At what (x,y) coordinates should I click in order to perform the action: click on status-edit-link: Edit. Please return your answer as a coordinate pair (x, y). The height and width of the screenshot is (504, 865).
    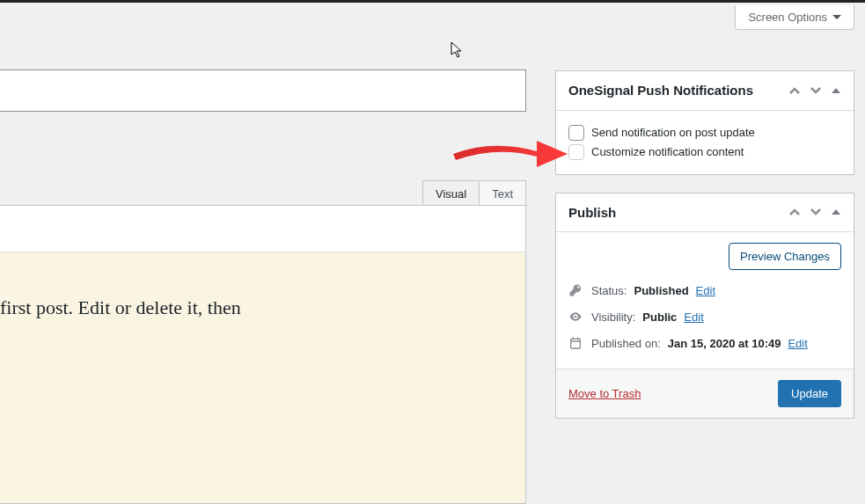
    Looking at the image, I should click on (706, 290).